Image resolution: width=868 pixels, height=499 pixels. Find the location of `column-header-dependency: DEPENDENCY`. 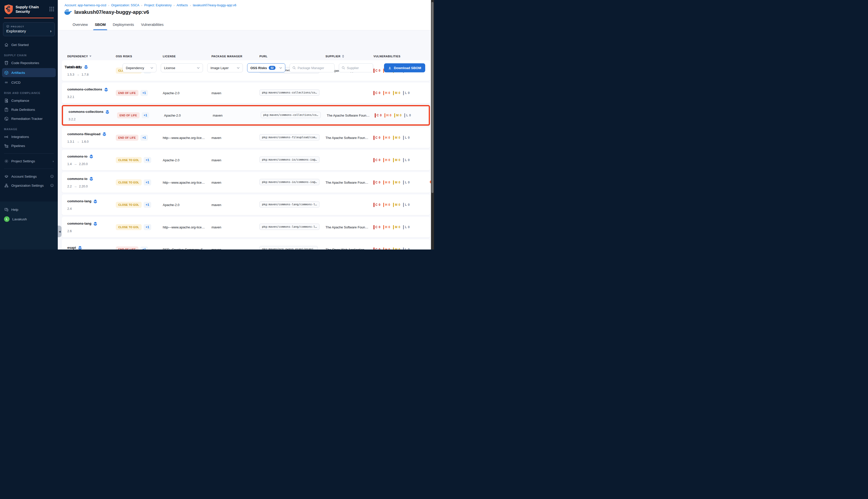

column-header-dependency: DEPENDENCY is located at coordinates (92, 56).